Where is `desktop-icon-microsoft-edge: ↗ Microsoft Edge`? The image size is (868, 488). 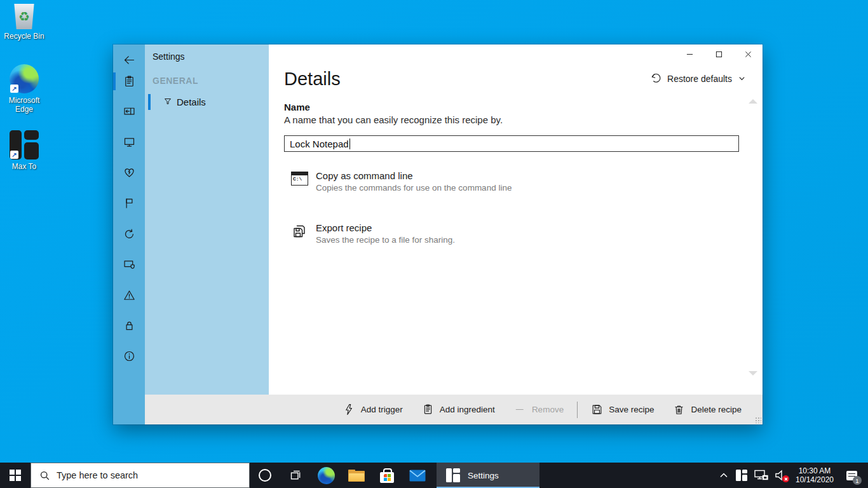 desktop-icon-microsoft-edge: ↗ Microsoft Edge is located at coordinates (24, 89).